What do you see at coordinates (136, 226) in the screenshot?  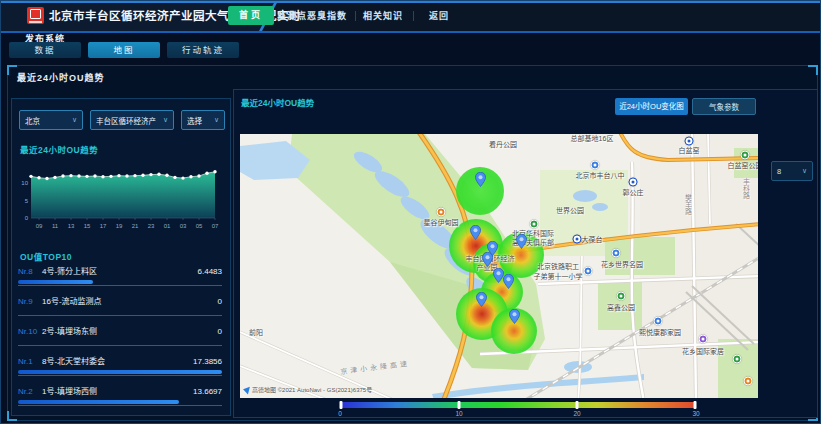 I see `svg-text: 21` at bounding box center [136, 226].